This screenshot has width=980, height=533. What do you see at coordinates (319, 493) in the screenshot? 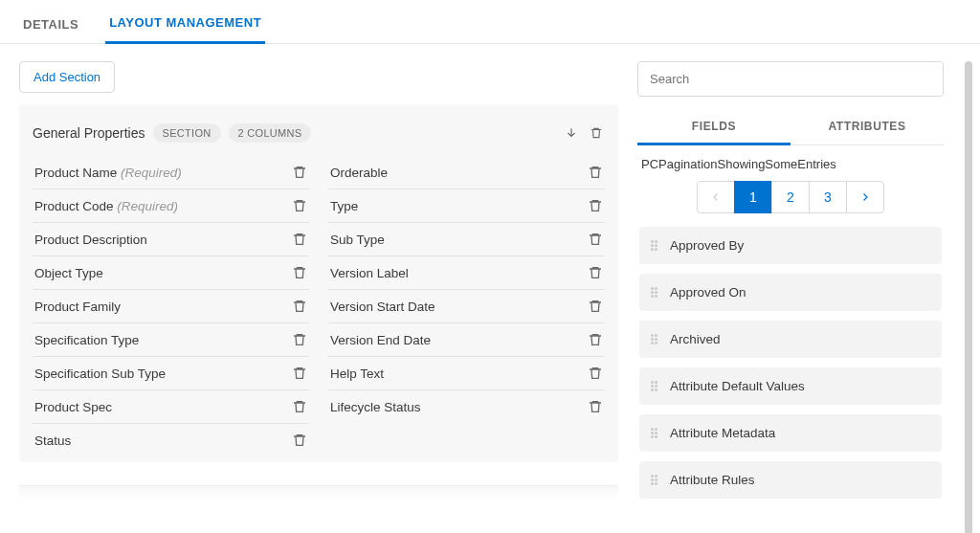
I see `next-section-preview` at bounding box center [319, 493].